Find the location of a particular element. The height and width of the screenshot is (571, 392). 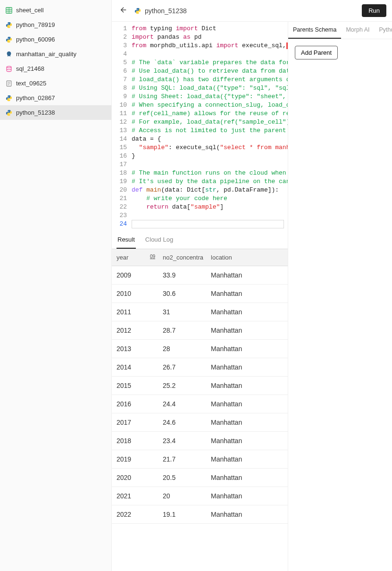

code-line: def main(data: Dict[str, pd.DataFrame]): is located at coordinates (209, 190).